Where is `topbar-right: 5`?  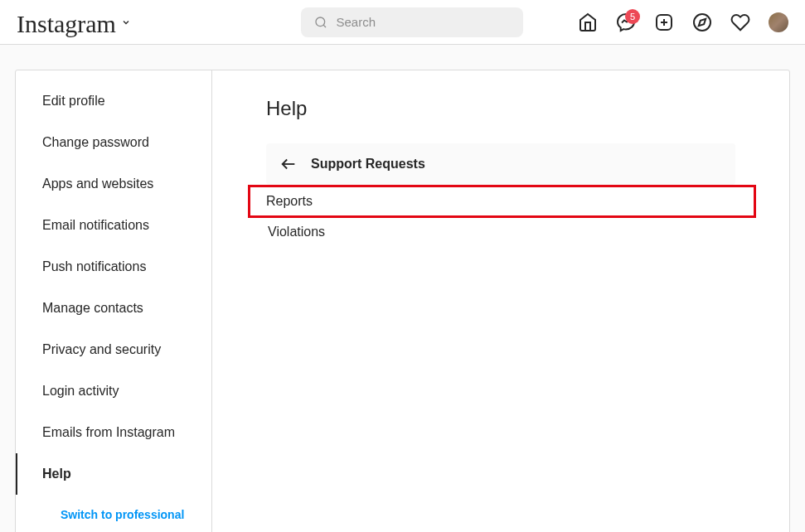
topbar-right: 5 is located at coordinates (683, 22).